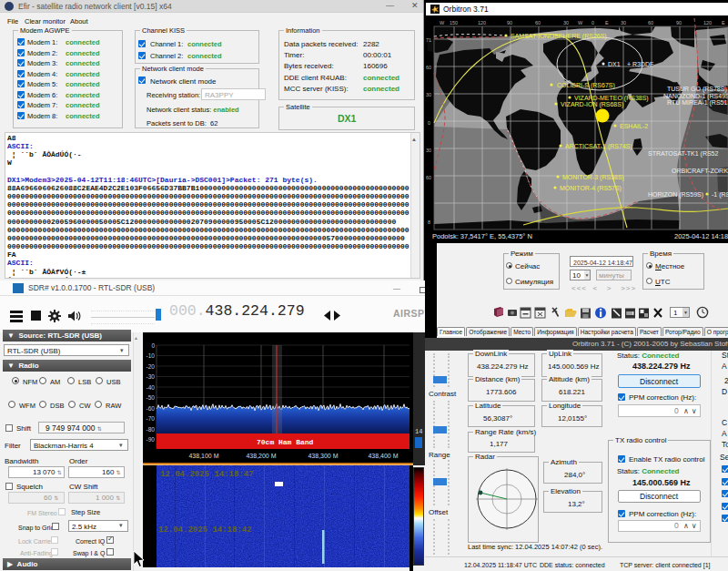 This screenshot has width=728, height=571. Describe the element at coordinates (151, 388) in the screenshot. I see `svg-text: -40` at that location.